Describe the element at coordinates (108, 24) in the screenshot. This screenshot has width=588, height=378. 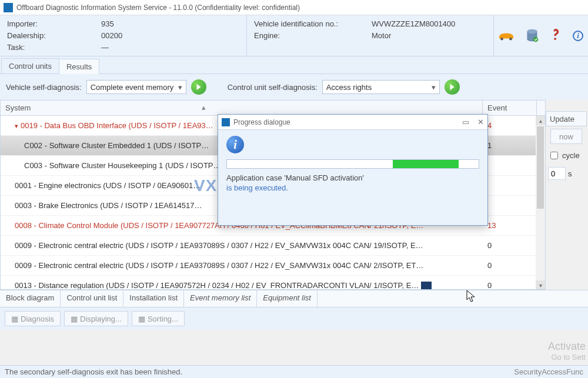
I see `importer-value: 935` at that location.